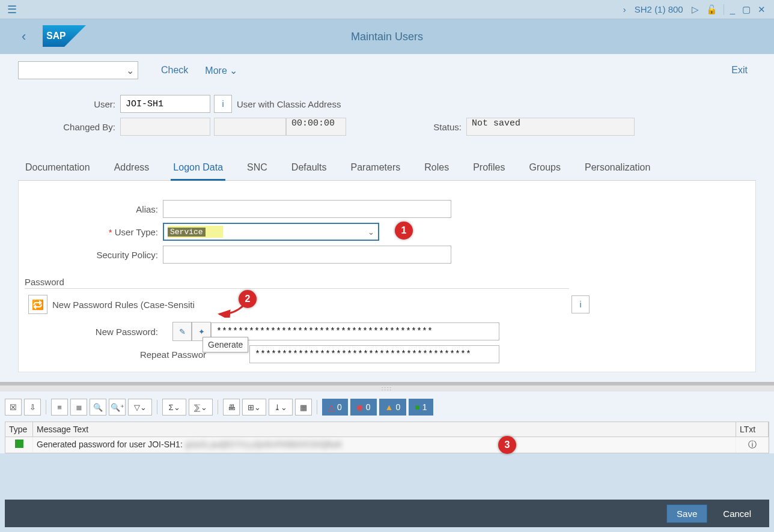 Image resolution: width=774 pixels, height=532 pixels. What do you see at coordinates (695, 10) in the screenshot?
I see `play-icon: ▷` at bounding box center [695, 10].